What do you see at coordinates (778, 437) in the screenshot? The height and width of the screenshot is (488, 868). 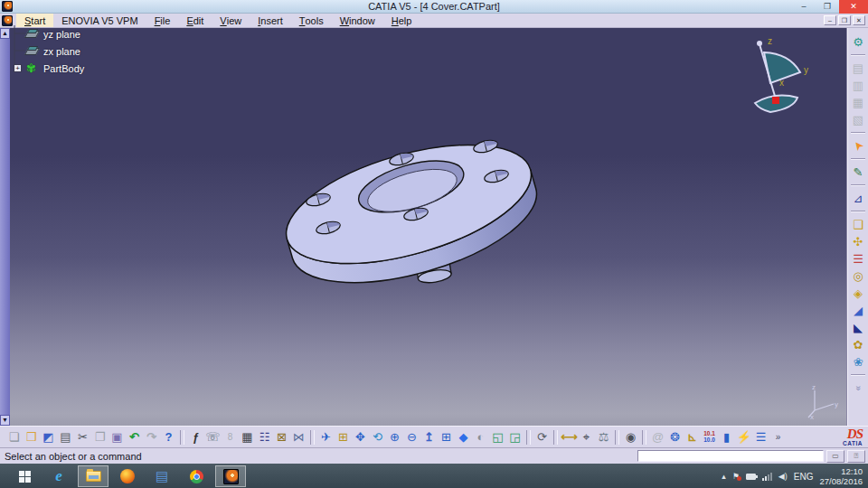 I see `more-chevron-icon: »` at bounding box center [778, 437].